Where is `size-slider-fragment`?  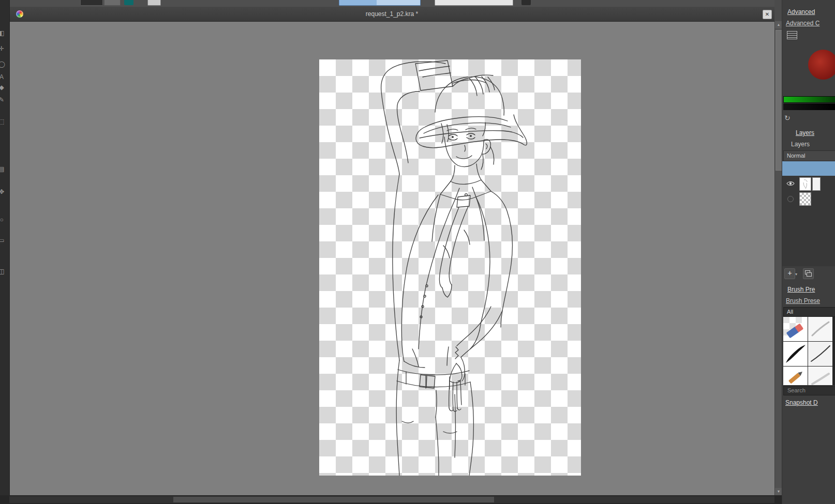 size-slider-fragment is located at coordinates (474, 3).